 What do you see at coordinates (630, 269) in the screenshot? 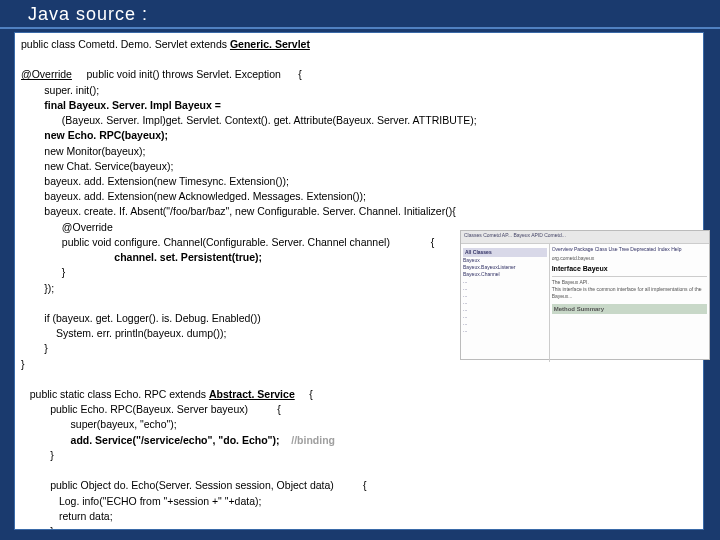
I see `inset-interface-title: Interface Bayeux` at bounding box center [630, 269].